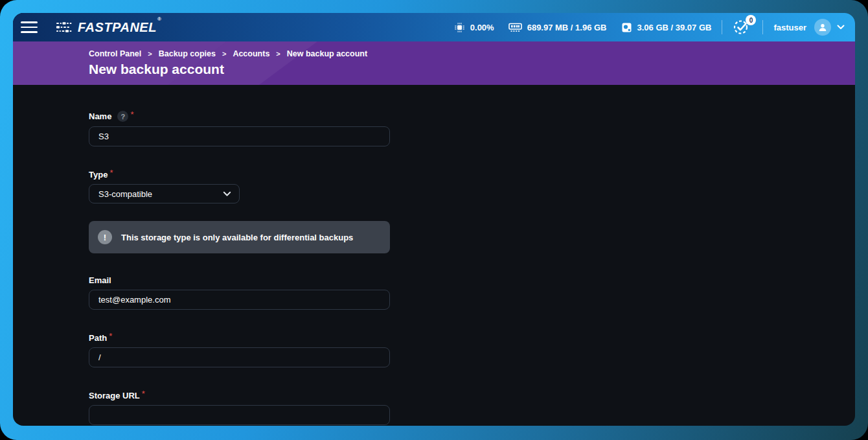 The height and width of the screenshot is (440, 868). Describe the element at coordinates (108, 27) in the screenshot. I see `logo: FASTPANEL®` at that location.